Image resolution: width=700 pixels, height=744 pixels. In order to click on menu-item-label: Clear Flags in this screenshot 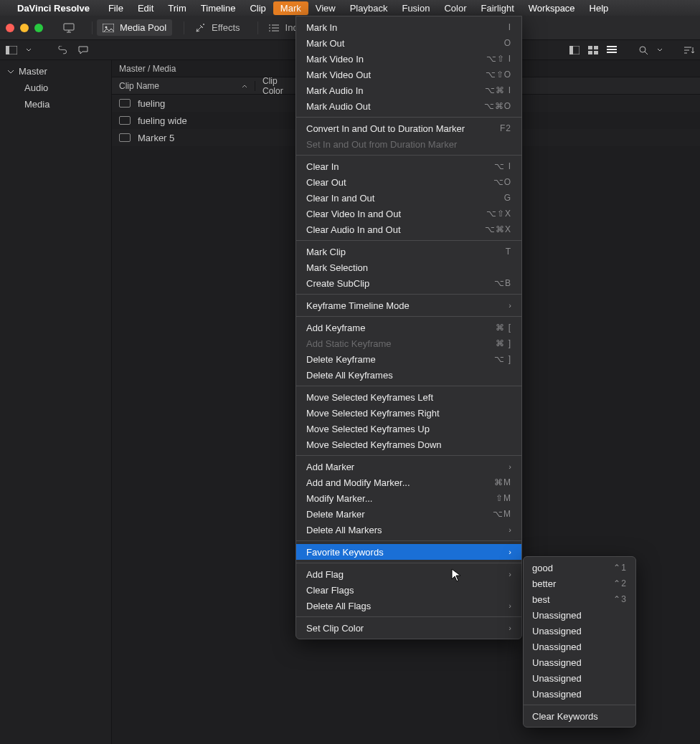, I will do `click(330, 591)`.